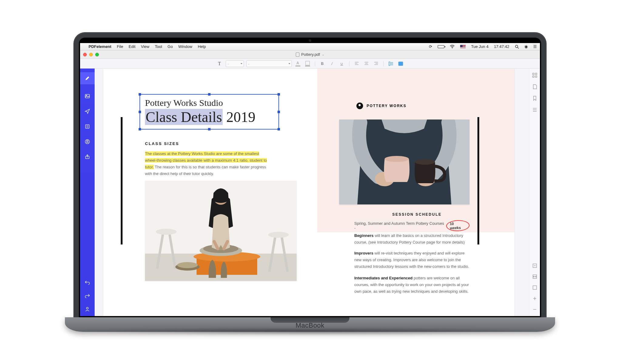 This screenshot has height=364, width=620. What do you see at coordinates (310, 64) in the screenshot?
I see `format-toolbar: T - - A B / ∪` at bounding box center [310, 64].